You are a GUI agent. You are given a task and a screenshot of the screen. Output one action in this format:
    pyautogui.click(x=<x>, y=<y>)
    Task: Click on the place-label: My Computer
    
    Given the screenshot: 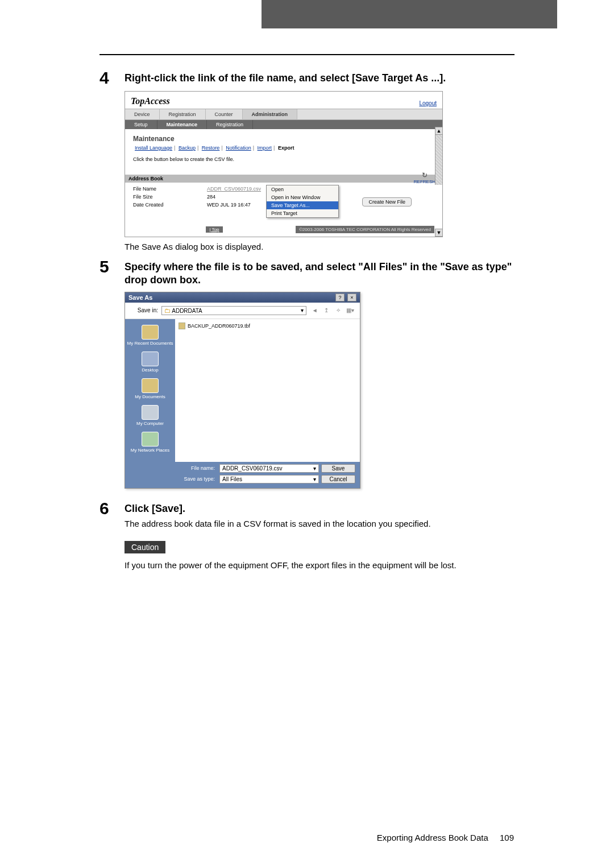 What is the action you would take?
    pyautogui.click(x=150, y=423)
    